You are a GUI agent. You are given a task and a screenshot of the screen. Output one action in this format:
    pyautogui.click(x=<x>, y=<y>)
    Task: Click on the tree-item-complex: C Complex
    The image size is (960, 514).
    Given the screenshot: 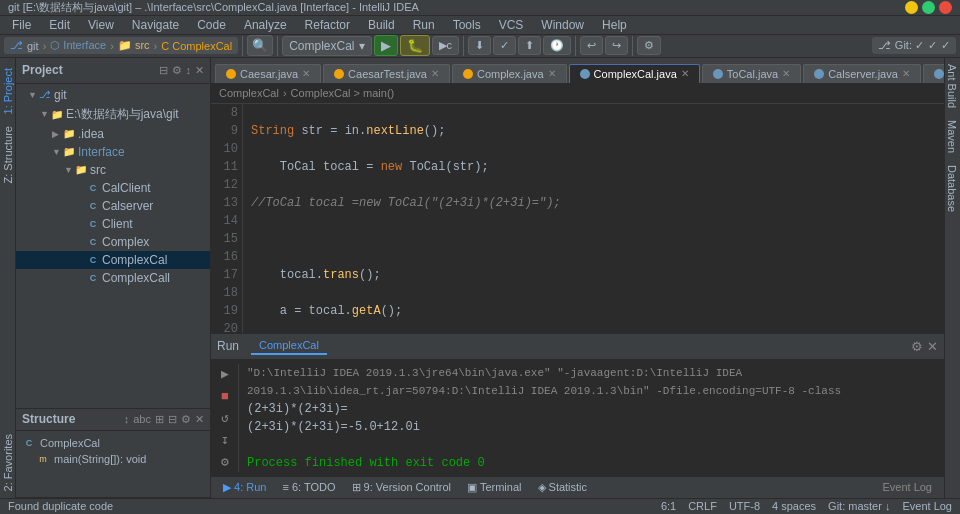 What is the action you would take?
    pyautogui.click(x=113, y=242)
    